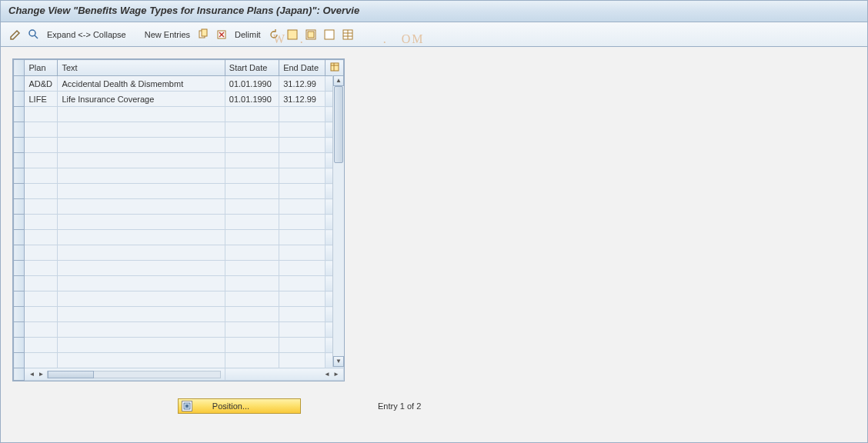 Image resolution: width=868 pixels, height=443 pixels. Describe the element at coordinates (231, 406) in the screenshot. I see `position-label: Position...` at that location.